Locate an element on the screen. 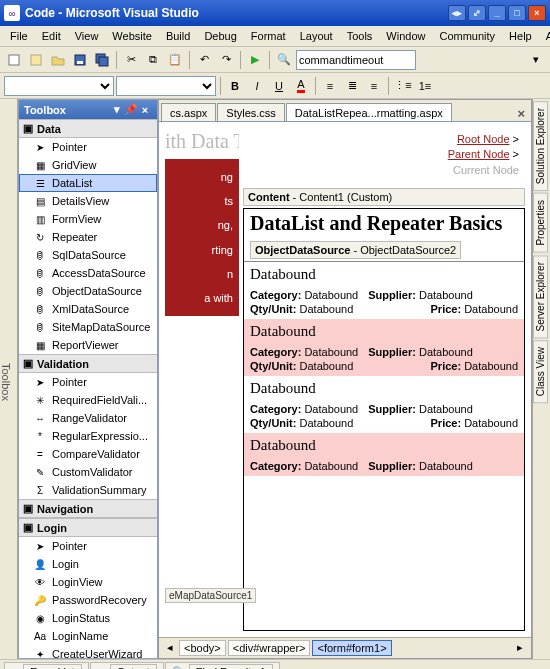  save-all-button is located at coordinates (102, 60).